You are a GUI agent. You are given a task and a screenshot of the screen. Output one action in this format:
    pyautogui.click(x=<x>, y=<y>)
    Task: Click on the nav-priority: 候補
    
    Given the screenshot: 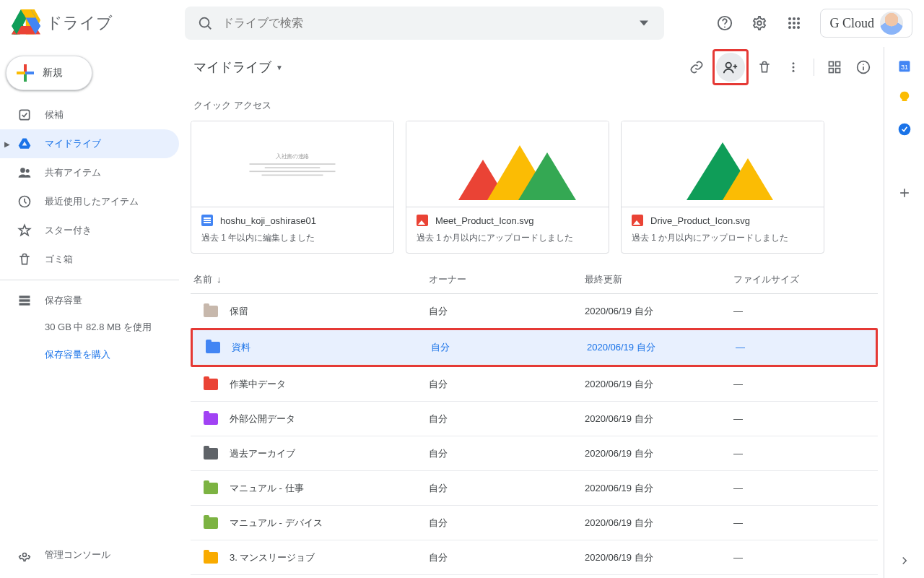 What is the action you would take?
    pyautogui.click(x=90, y=115)
    